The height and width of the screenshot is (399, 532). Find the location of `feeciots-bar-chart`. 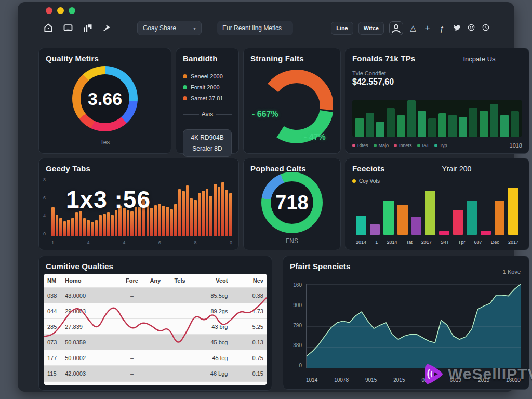

feeciots-bar-chart is located at coordinates (437, 211).